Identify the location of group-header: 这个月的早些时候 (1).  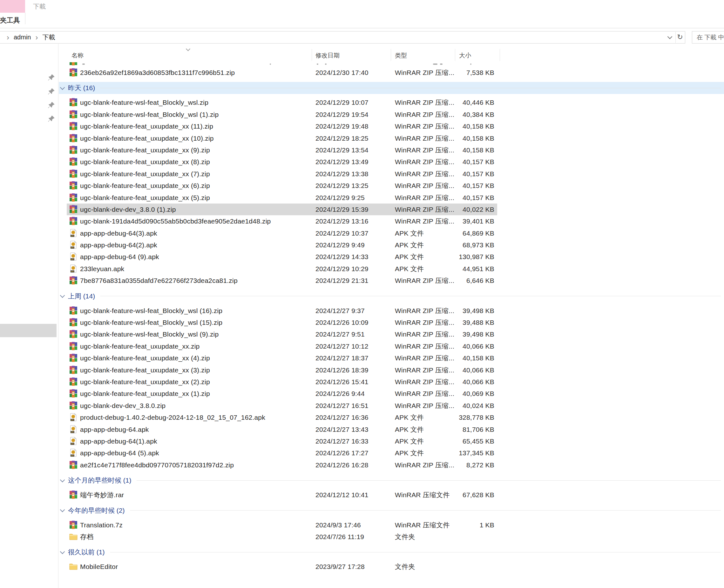
(391, 480).